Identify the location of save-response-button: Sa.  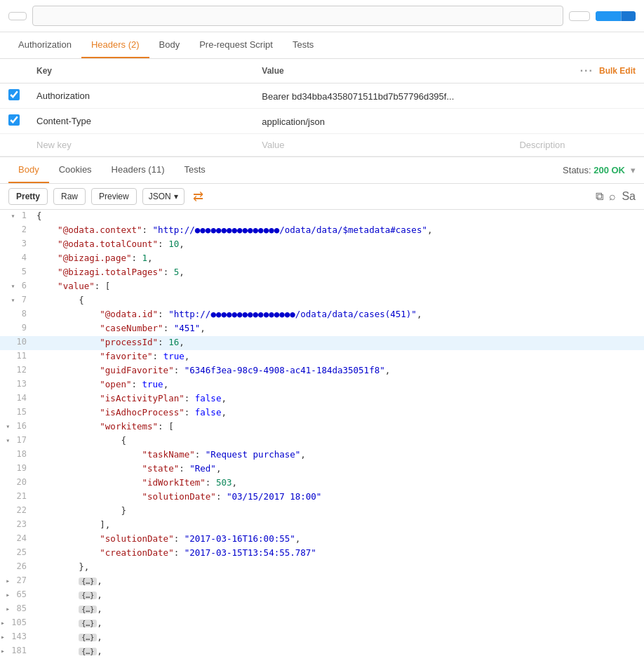
(629, 196).